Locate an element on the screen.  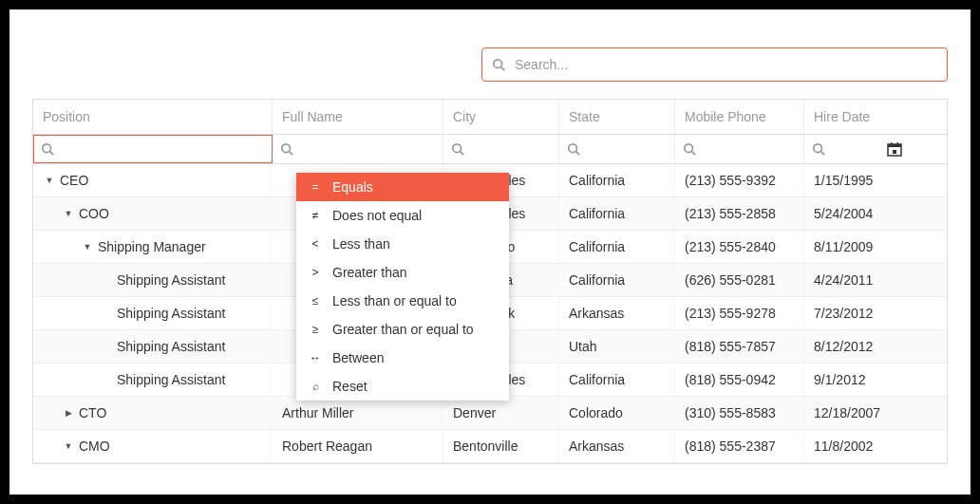
position-label: Shipping Manager is located at coordinates (152, 247).